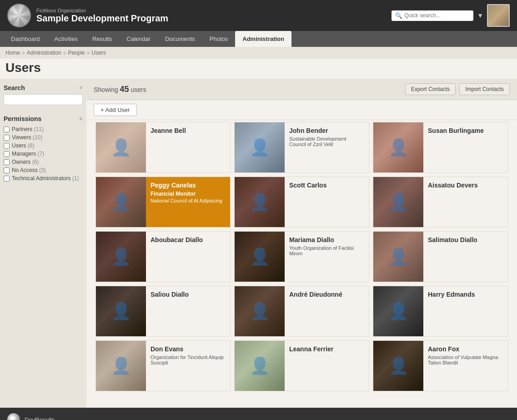  I want to click on user-avatar-placeholder-5: 👤, so click(398, 202).